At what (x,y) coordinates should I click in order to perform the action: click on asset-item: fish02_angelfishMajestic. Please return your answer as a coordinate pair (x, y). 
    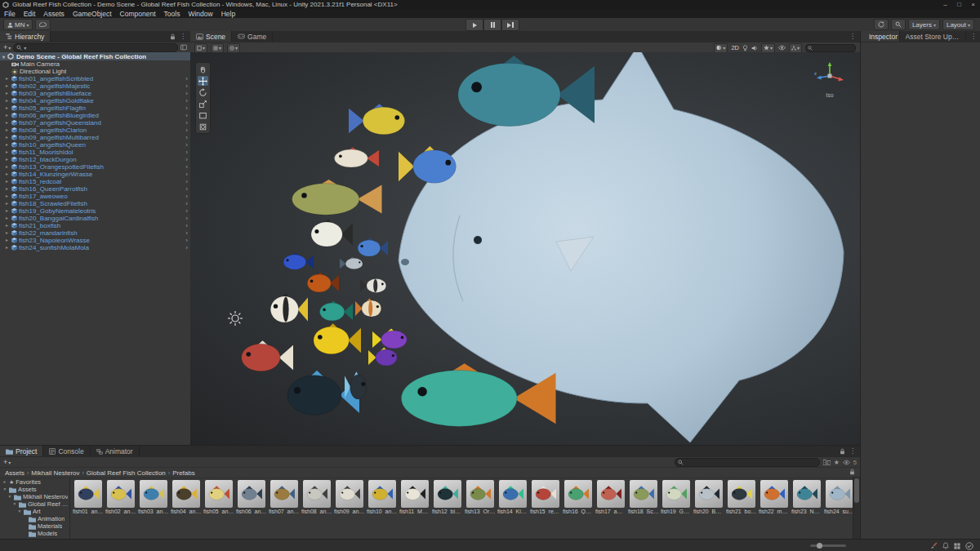
    Looking at the image, I should click on (121, 508).